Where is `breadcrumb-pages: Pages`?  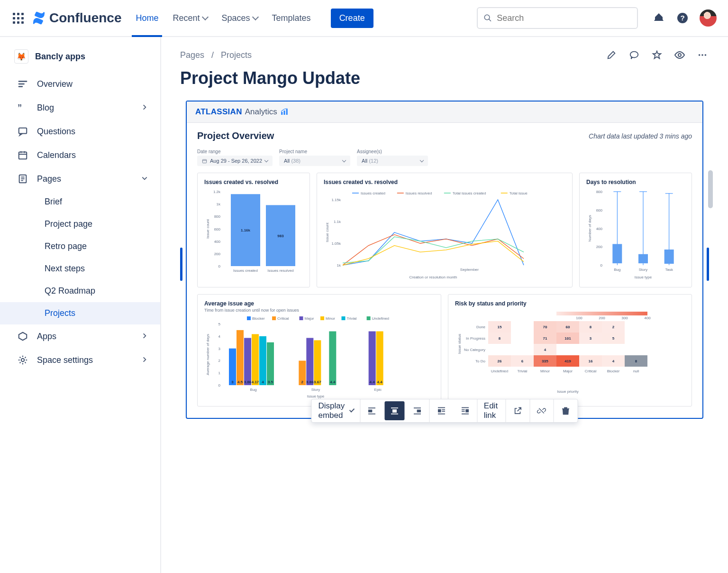 breadcrumb-pages: Pages is located at coordinates (192, 55).